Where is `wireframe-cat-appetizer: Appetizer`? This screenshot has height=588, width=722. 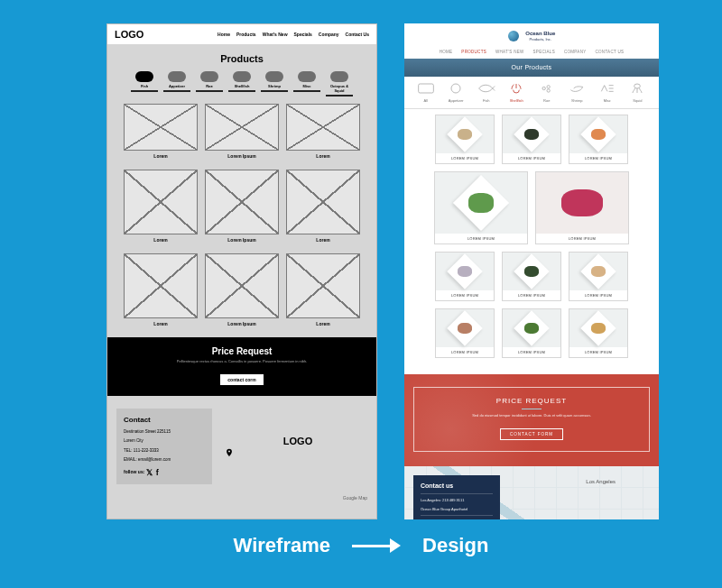 wireframe-cat-appetizer: Appetizer is located at coordinates (177, 84).